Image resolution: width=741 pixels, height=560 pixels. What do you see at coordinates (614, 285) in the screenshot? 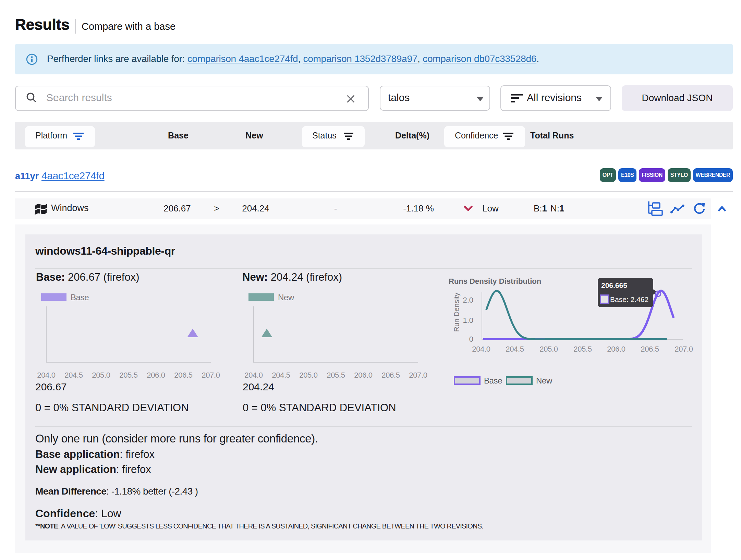
I see `svg-text: 206.665` at bounding box center [614, 285].